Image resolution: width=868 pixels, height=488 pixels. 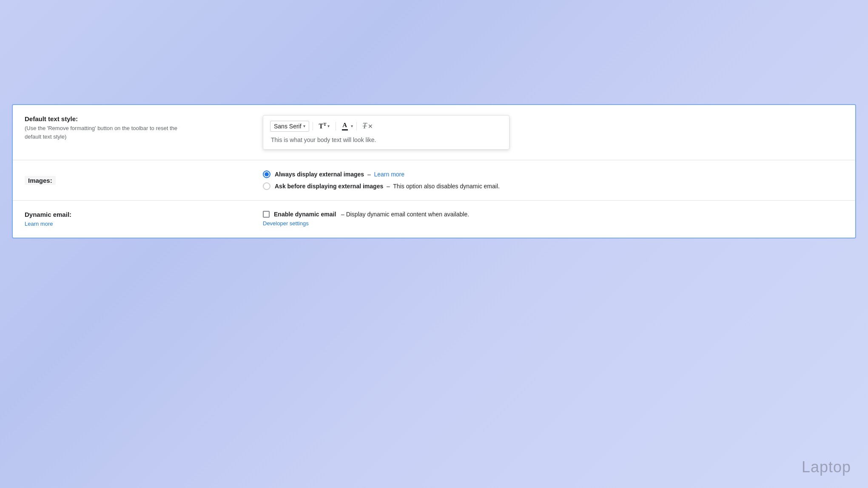 I want to click on text-style-toolbar: Sans Serif ▾ TT ▾ A, so click(x=386, y=133).